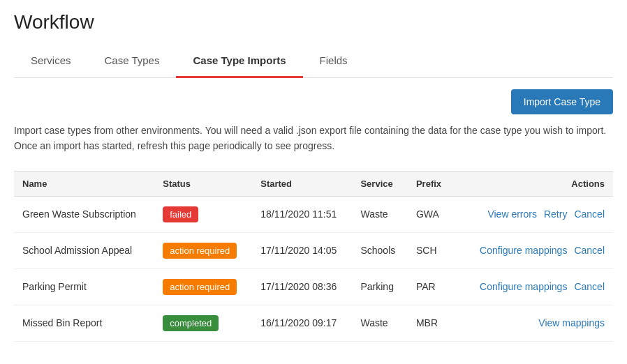  Describe the element at coordinates (430, 250) in the screenshot. I see `row-prefix: SCH` at that location.